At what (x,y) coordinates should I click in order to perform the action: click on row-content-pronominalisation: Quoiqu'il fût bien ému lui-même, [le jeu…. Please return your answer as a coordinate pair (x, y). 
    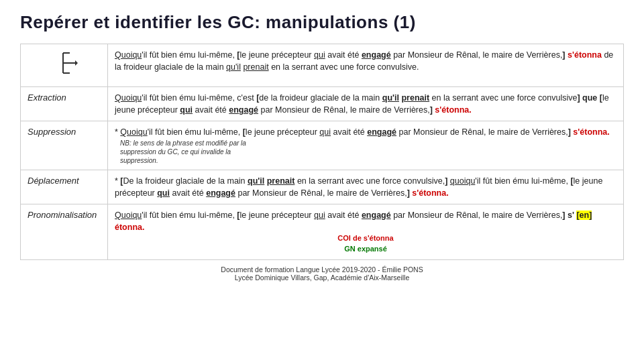
    Looking at the image, I should click on (366, 232).